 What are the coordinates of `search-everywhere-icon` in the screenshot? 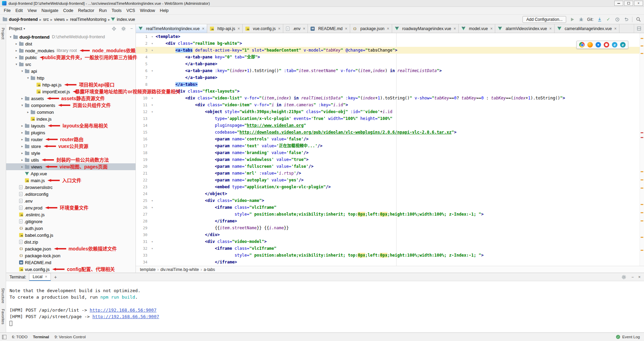 It's located at (638, 19).